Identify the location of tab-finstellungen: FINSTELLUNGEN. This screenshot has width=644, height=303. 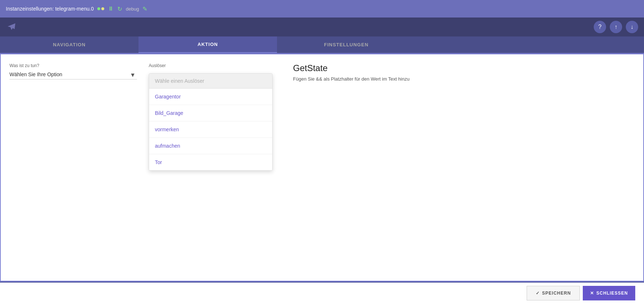
(346, 44).